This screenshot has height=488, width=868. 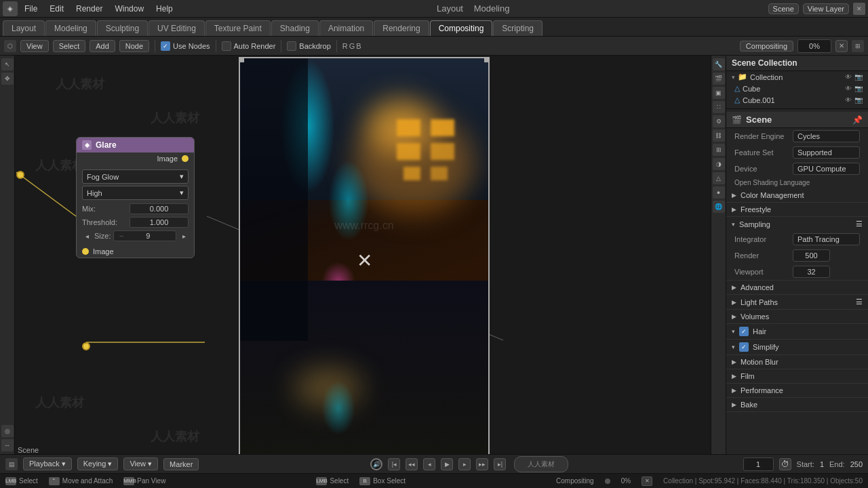 I want to click on compositing-label-btn: Compositing, so click(x=766, y=46).